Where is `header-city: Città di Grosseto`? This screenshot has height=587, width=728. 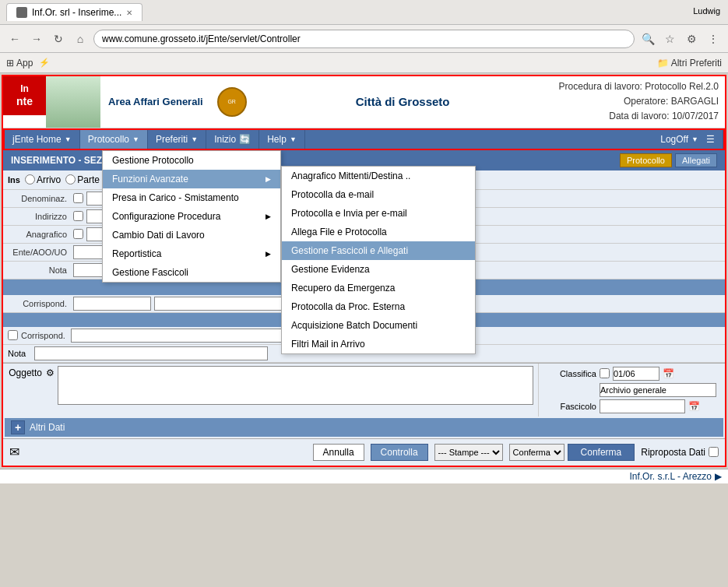 header-city: Città di Grosseto is located at coordinates (403, 102).